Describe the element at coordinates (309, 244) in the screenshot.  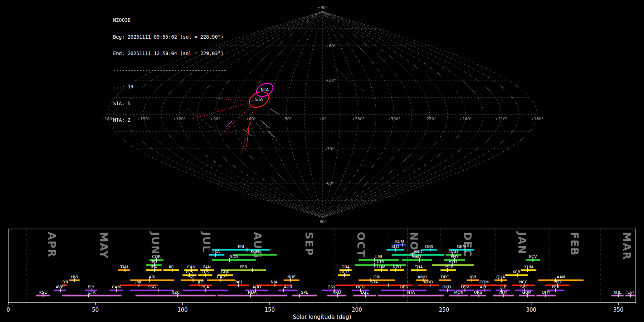
I see `month-label: SEP` at that location.